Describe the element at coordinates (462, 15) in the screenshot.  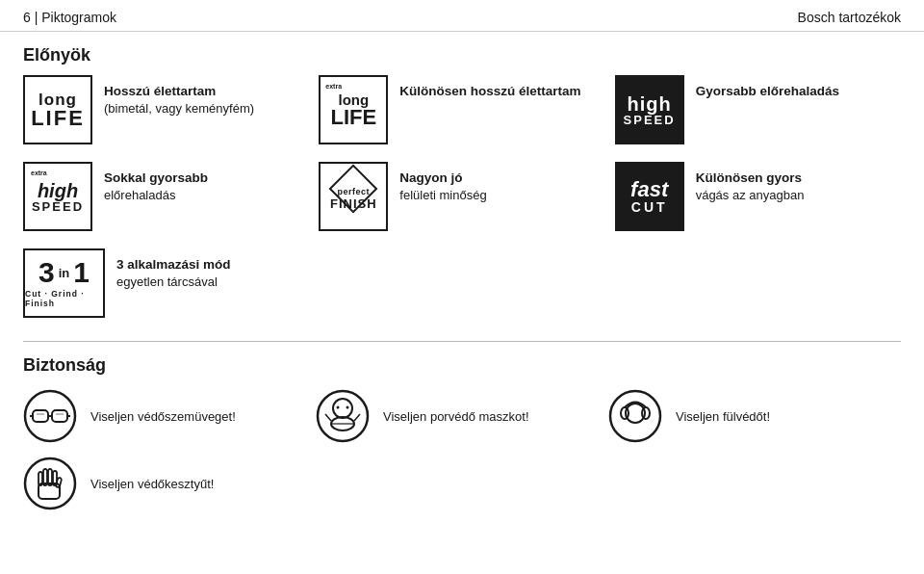
I see `page-header: 6 | Piktogramok Bosch tartozékok` at that location.